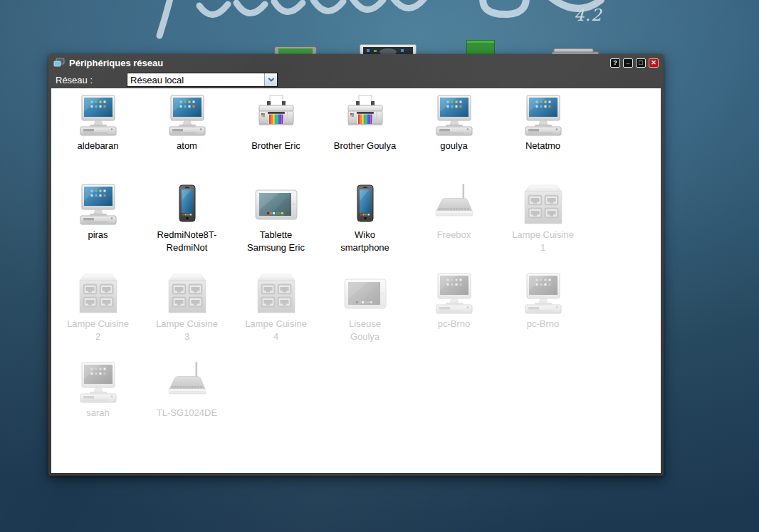 The width and height of the screenshot is (759, 532). Describe the element at coordinates (575, 51) in the screenshot. I see `background-icon-printer` at that location.